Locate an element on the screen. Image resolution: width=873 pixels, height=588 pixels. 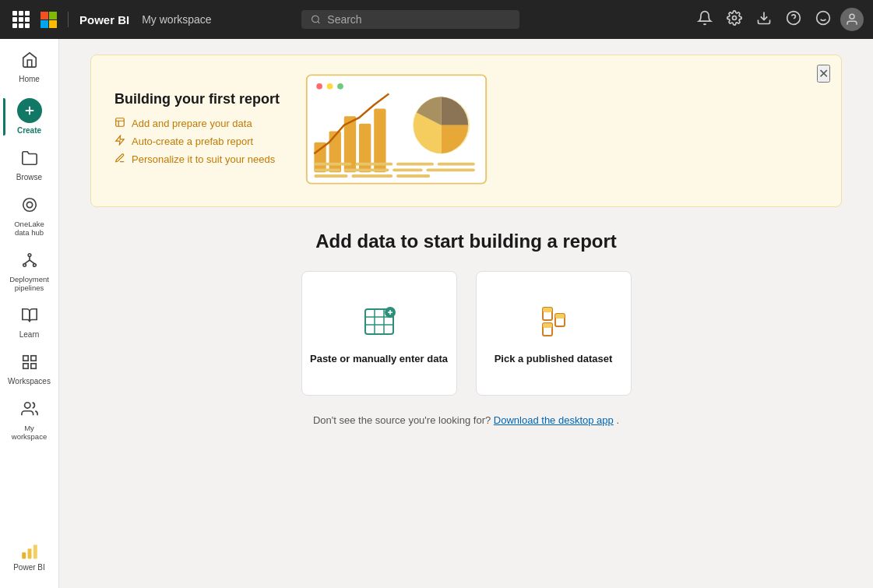
sidebar-item-onelake: OneLakedata hub is located at coordinates (30, 217).